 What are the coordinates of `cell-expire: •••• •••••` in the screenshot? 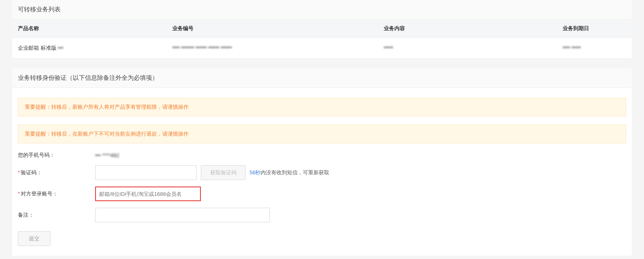 It's located at (594, 48).